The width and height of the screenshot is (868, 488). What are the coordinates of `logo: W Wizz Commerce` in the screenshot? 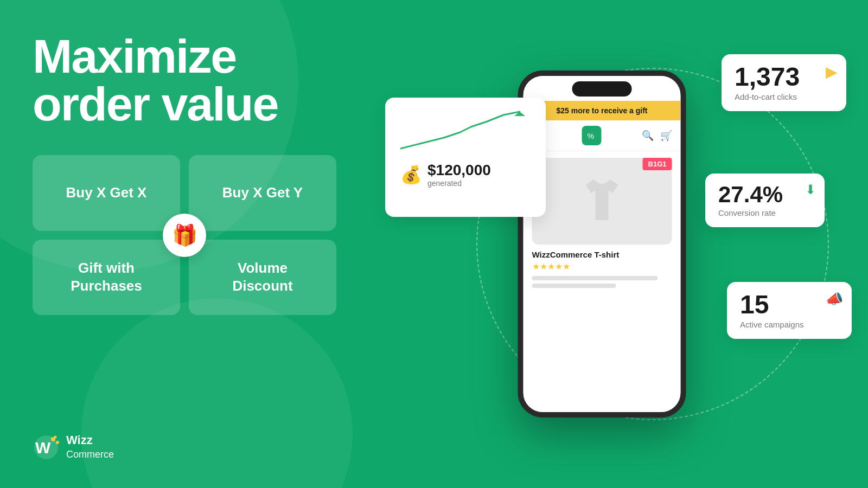 It's located at (73, 447).